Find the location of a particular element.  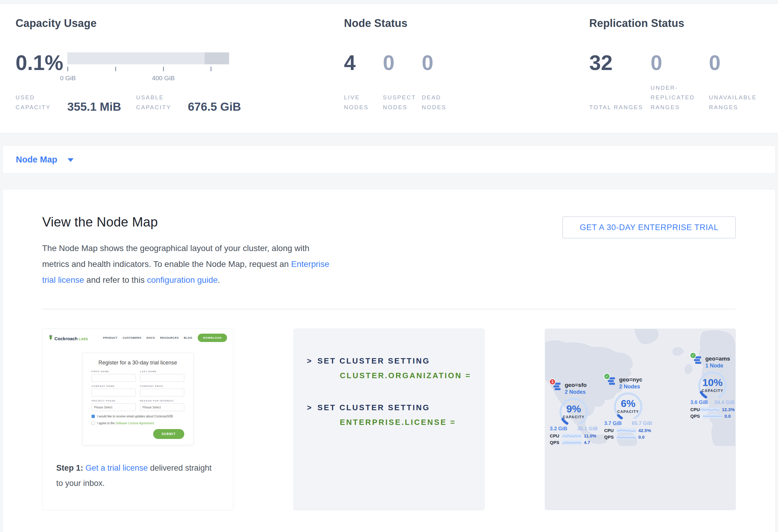

suspect-nodes-label: SUSPECT NODES is located at coordinates (402, 102).